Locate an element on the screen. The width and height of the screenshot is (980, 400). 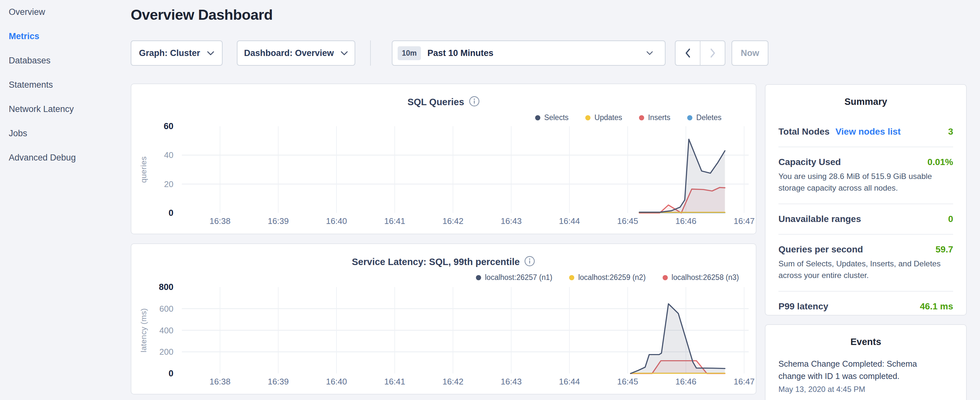
summary-row-label: Unavailable ranges is located at coordinates (819, 219).